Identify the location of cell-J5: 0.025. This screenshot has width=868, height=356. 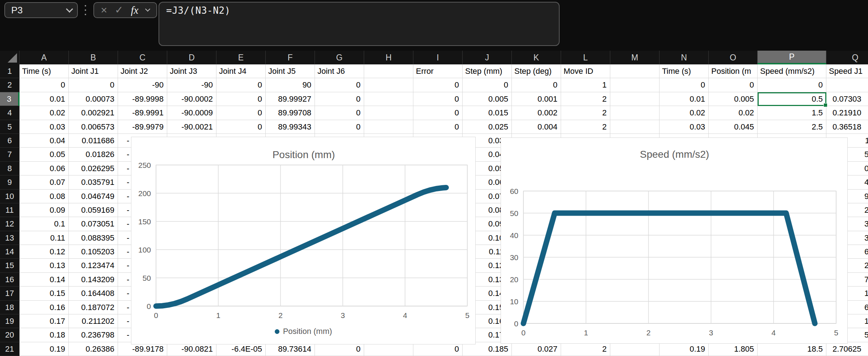
(487, 127).